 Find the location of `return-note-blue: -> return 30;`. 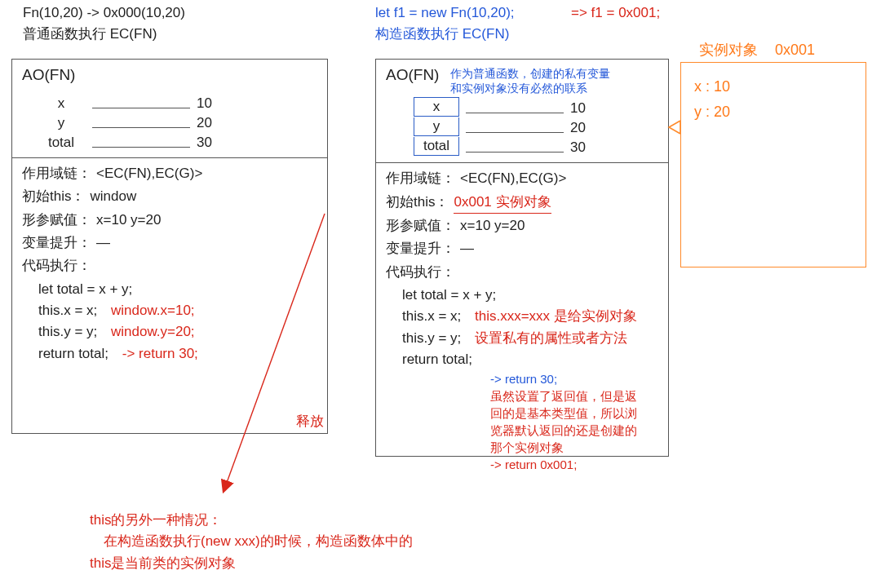

return-note-blue: -> return 30; is located at coordinates (574, 378).